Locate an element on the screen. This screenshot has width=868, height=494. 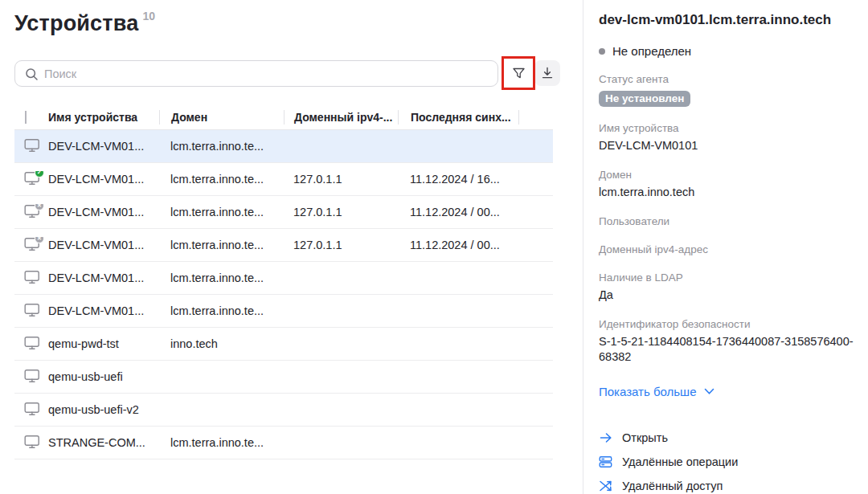
search-icon is located at coordinates (32, 74).